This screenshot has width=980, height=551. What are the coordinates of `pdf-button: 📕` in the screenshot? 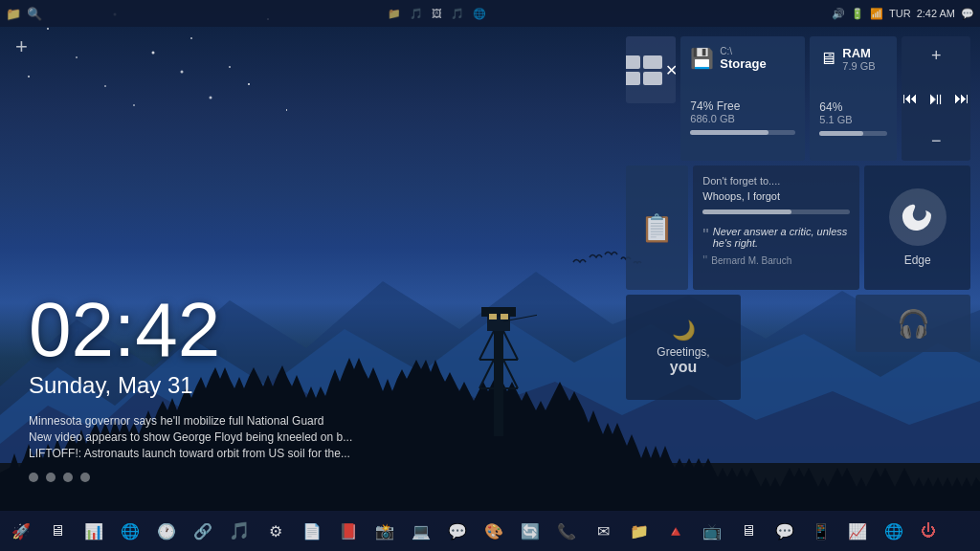 It's located at (348, 531).